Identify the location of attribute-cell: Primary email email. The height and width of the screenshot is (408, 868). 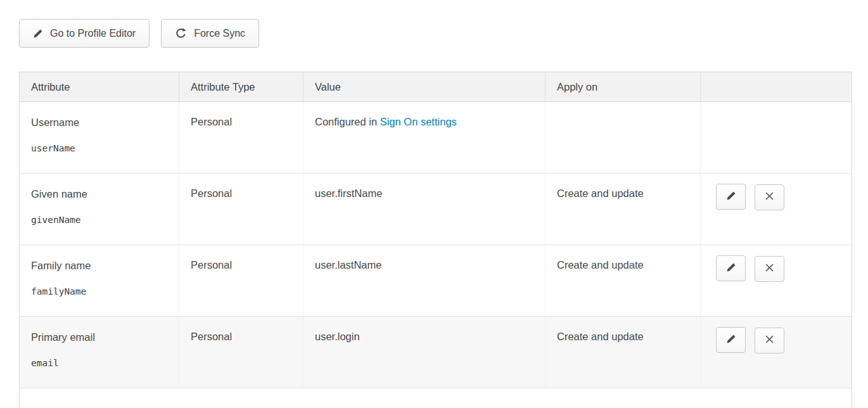
(99, 352).